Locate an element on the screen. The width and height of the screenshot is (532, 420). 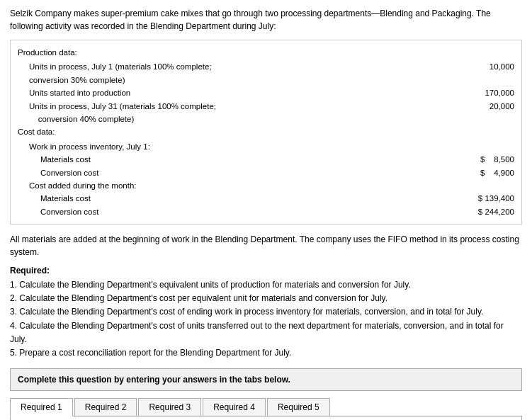
production-row-3-value: 20,000 is located at coordinates (486, 106).